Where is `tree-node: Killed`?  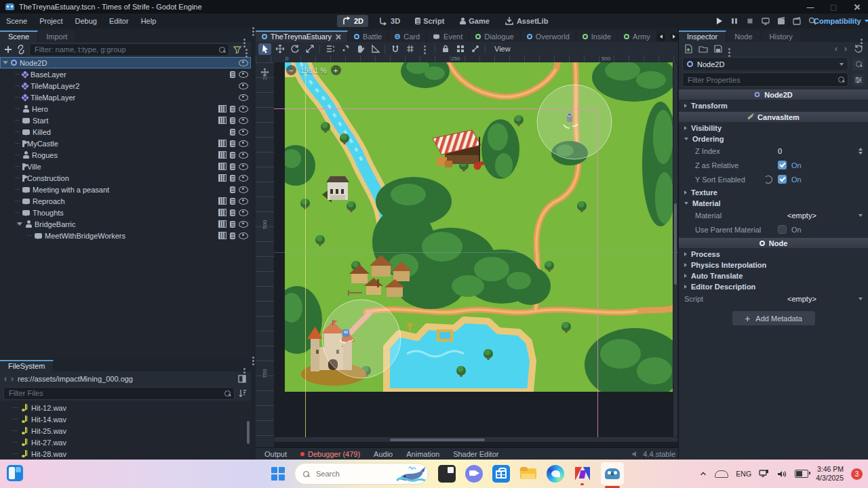
tree-node: Killed is located at coordinates (125, 131).